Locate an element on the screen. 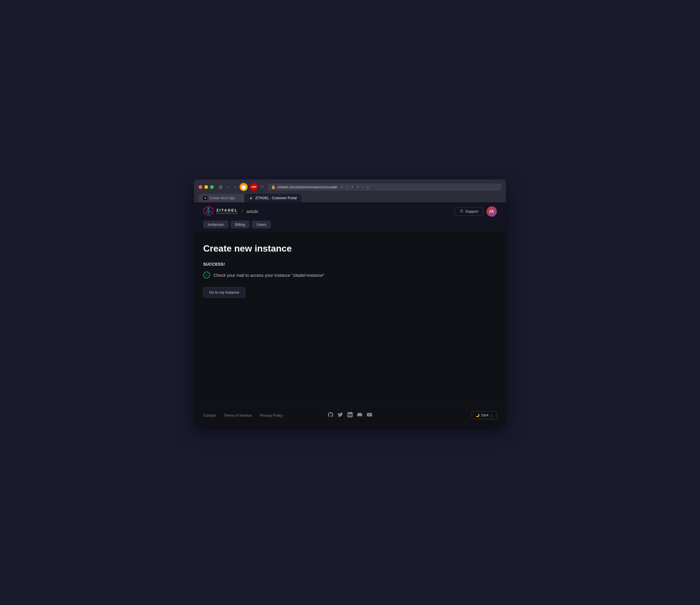  success-check-icon: ✓ is located at coordinates (207, 275).